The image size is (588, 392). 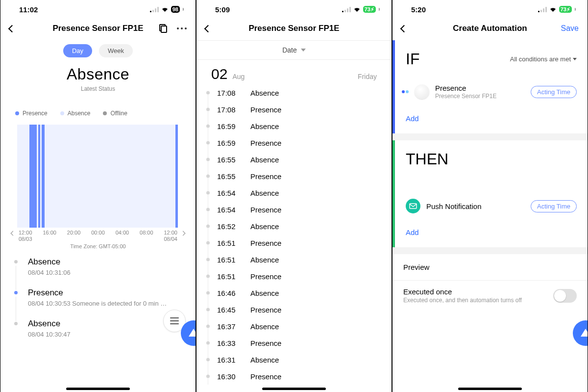 I want to click on log-time: 16:33, so click(x=229, y=343).